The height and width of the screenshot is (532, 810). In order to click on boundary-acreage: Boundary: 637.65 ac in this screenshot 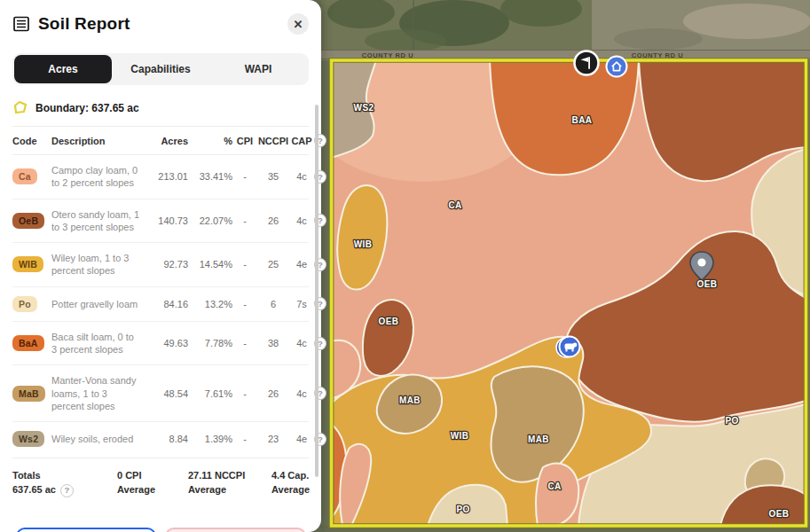, I will do `click(87, 108)`.